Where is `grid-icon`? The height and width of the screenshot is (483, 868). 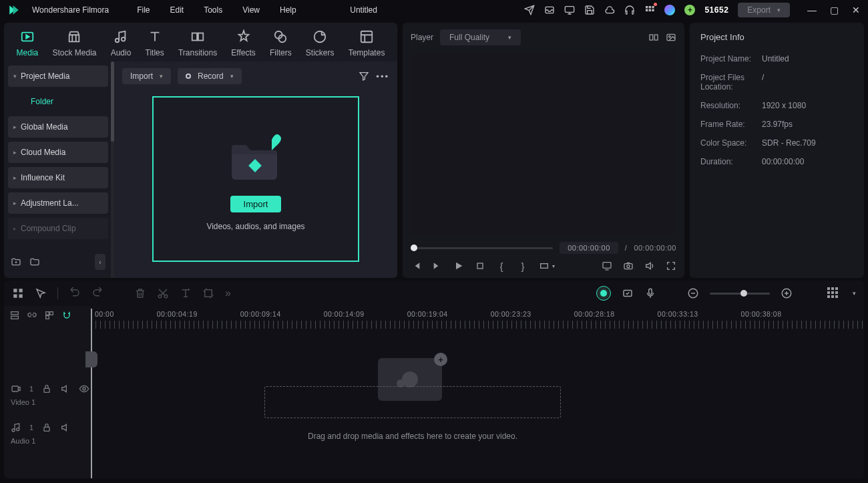 grid-icon is located at coordinates (18, 293).